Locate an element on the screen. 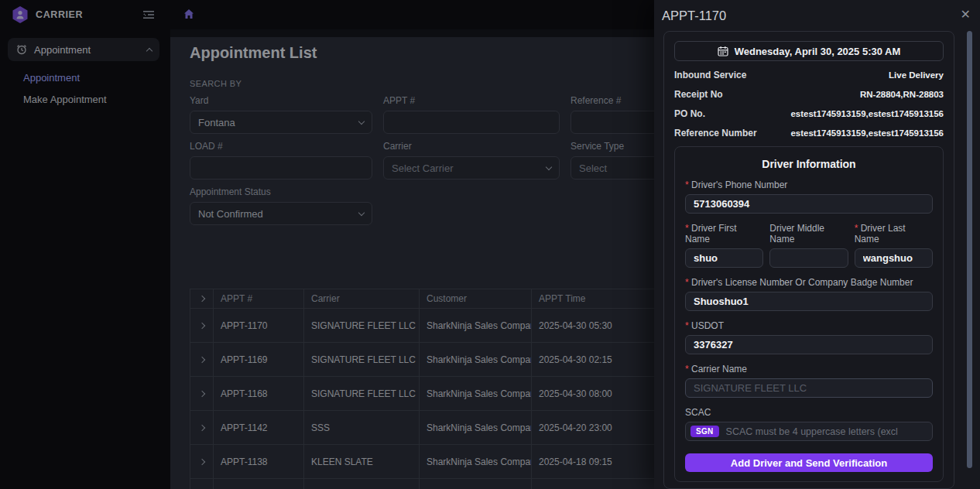 Image resolution: width=980 pixels, height=489 pixels. usdot-label: USDOT is located at coordinates (809, 326).